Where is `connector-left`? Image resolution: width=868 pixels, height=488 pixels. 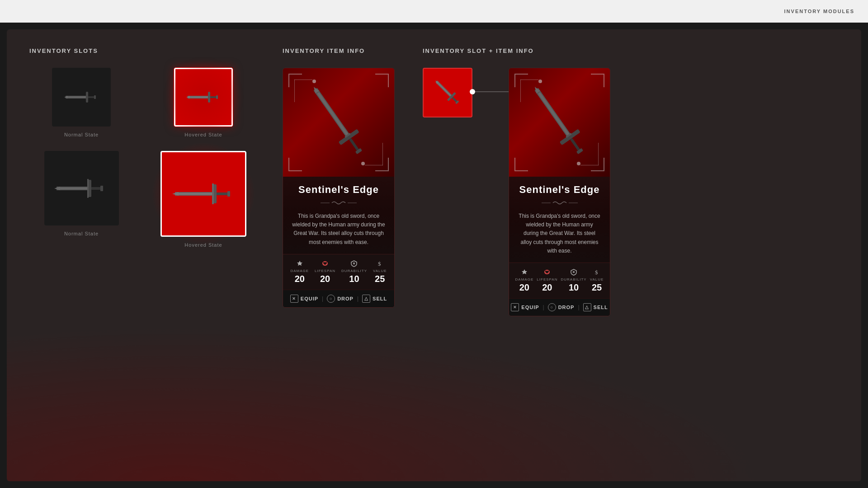
connector-left is located at coordinates (295, 91).